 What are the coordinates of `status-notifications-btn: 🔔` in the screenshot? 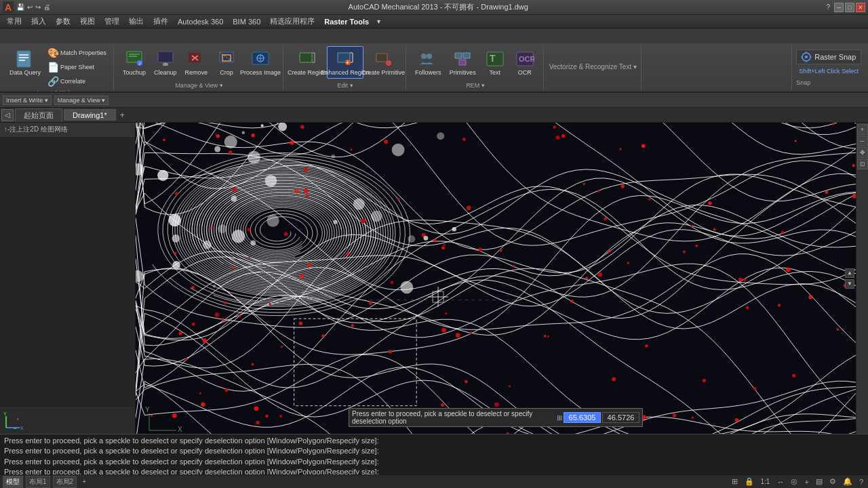 It's located at (848, 481).